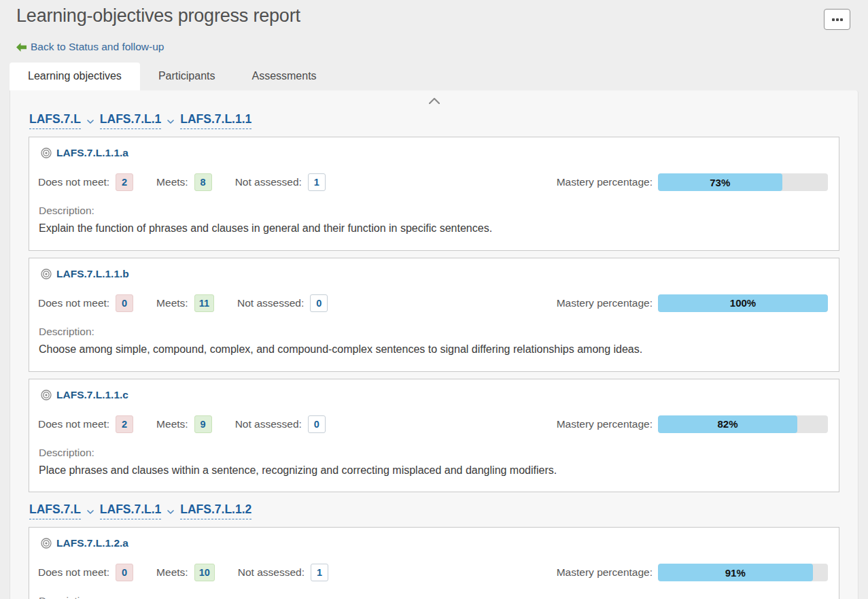 The image size is (868, 599). Describe the element at coordinates (727, 424) in the screenshot. I see `mastery-value: 82%` at that location.